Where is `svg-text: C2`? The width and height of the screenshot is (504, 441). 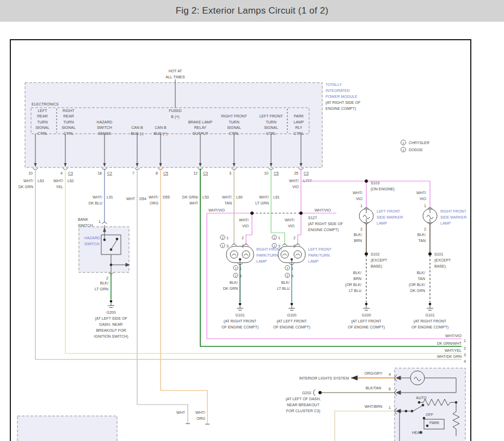
svg-text: C2 is located at coordinates (110, 173).